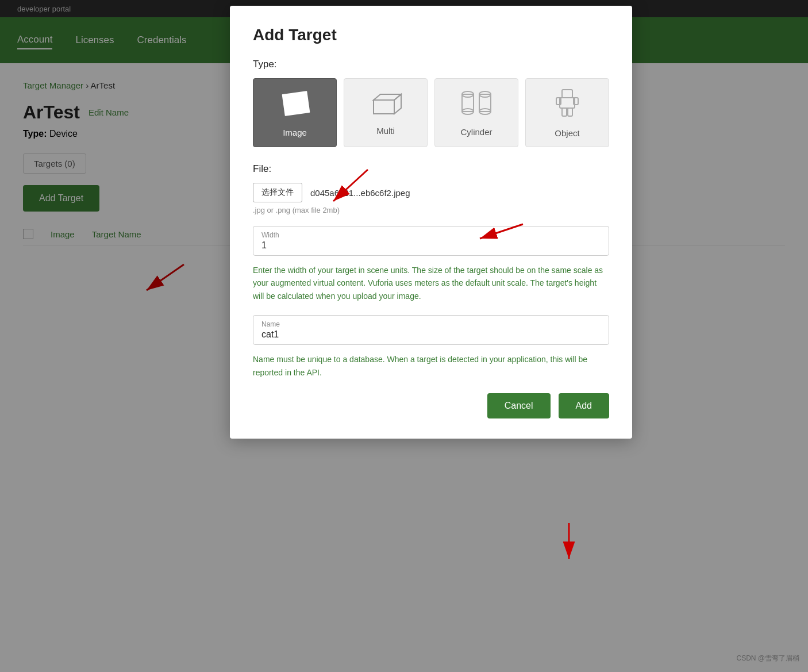 Image resolution: width=808 pixels, height=672 pixels. I want to click on width-label: Width, so click(431, 235).